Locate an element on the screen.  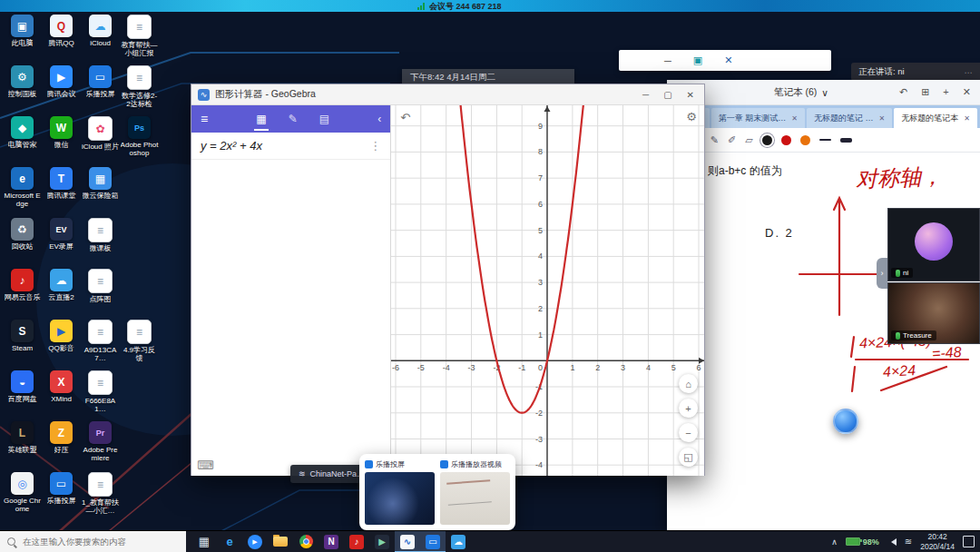
desktop-icon: ≡微课板 is located at coordinates (100, 243).